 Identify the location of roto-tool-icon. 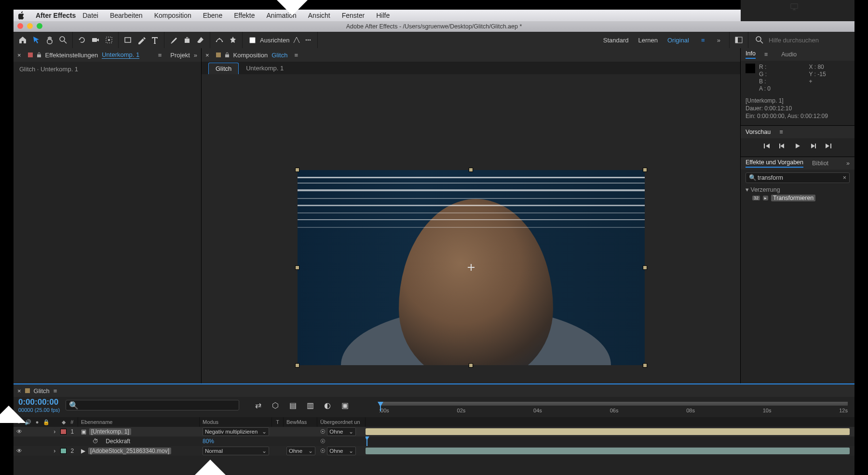
(219, 40).